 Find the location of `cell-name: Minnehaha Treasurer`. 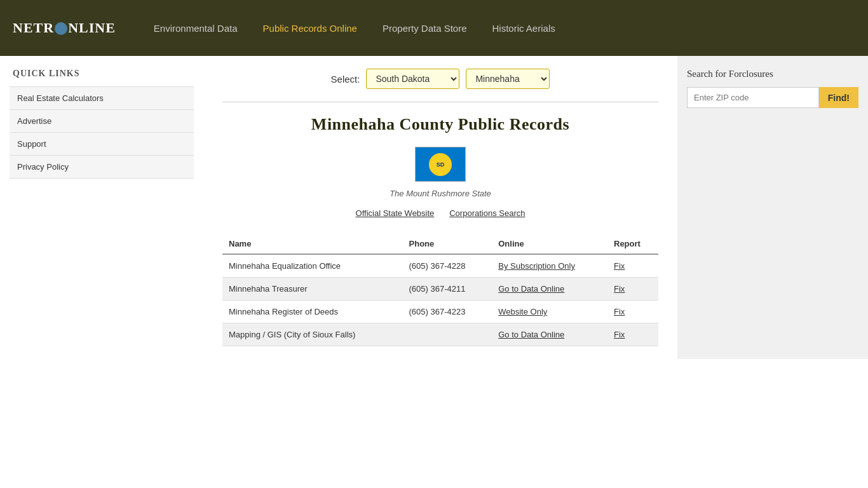

cell-name: Minnehaha Treasurer is located at coordinates (313, 289).